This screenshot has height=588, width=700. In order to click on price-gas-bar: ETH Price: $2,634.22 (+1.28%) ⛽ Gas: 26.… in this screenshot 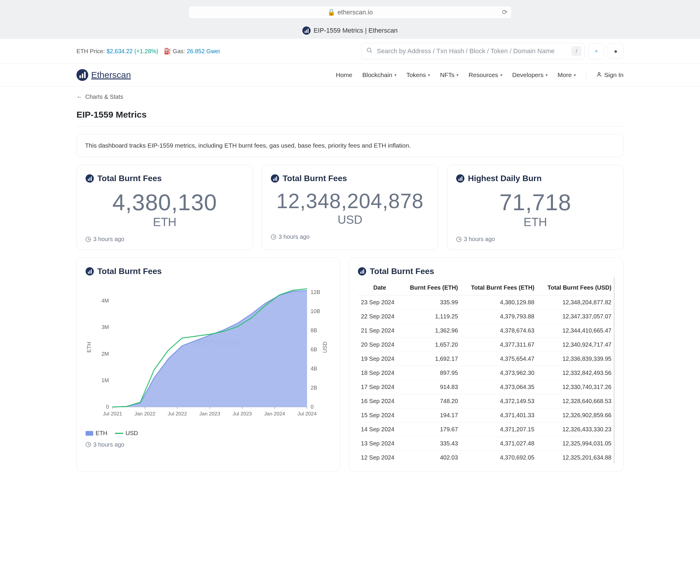, I will do `click(148, 51)`.